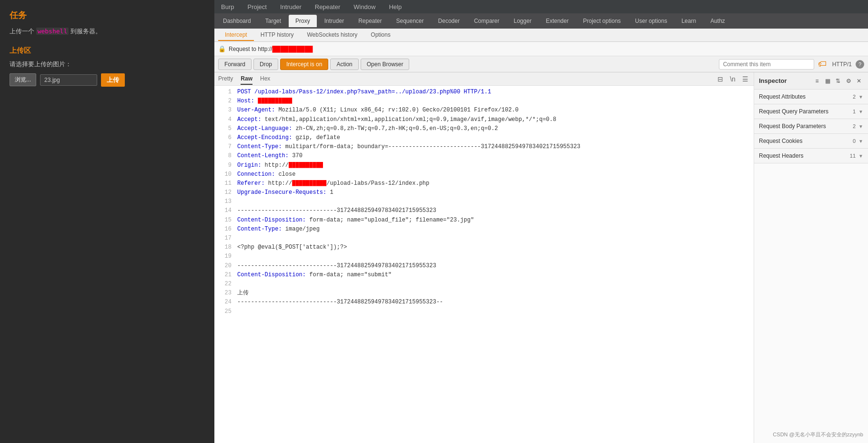 The image size is (868, 443). I want to click on line-17: 17, so click(484, 238).